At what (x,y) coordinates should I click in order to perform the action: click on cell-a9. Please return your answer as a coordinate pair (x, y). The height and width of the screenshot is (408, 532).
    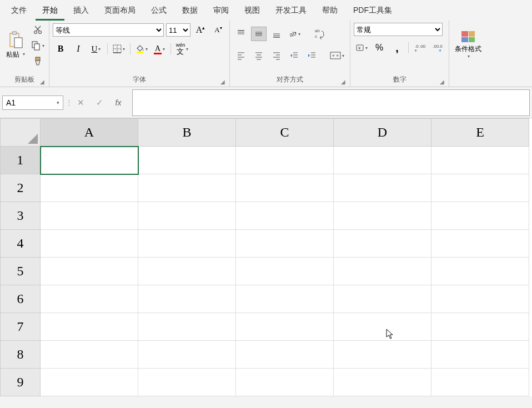
    Looking at the image, I should click on (89, 382).